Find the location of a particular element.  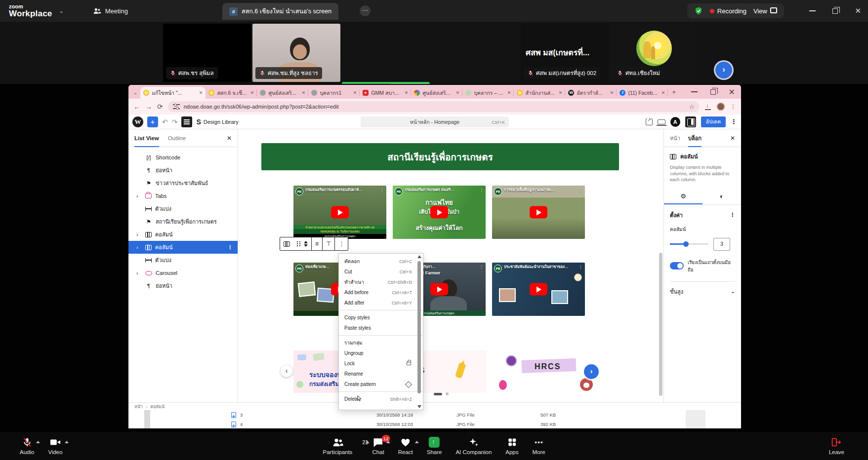

next-participants-button: › is located at coordinates (724, 70).